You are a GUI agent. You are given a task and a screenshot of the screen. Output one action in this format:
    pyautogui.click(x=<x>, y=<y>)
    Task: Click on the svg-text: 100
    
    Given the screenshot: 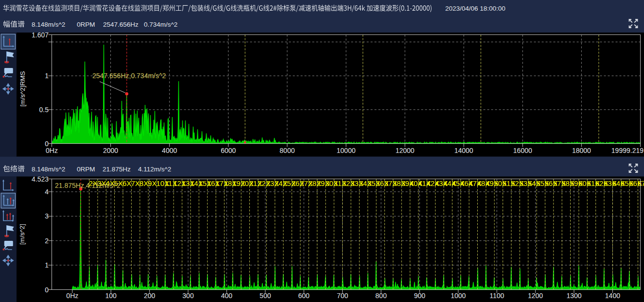 What is the action you would take?
    pyautogui.click(x=111, y=296)
    